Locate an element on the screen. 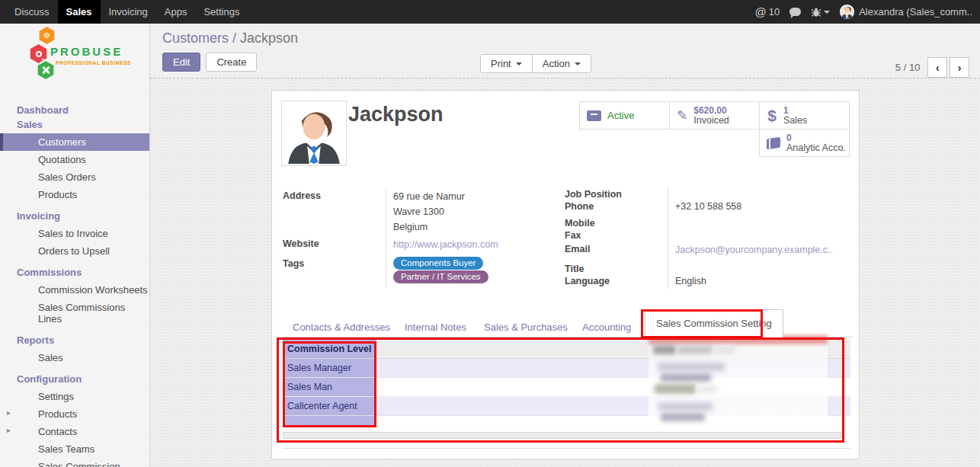 The width and height of the screenshot is (980, 467). sidebar-item-sales-commissions-lines: Sales Commissions Lines is located at coordinates (75, 313).